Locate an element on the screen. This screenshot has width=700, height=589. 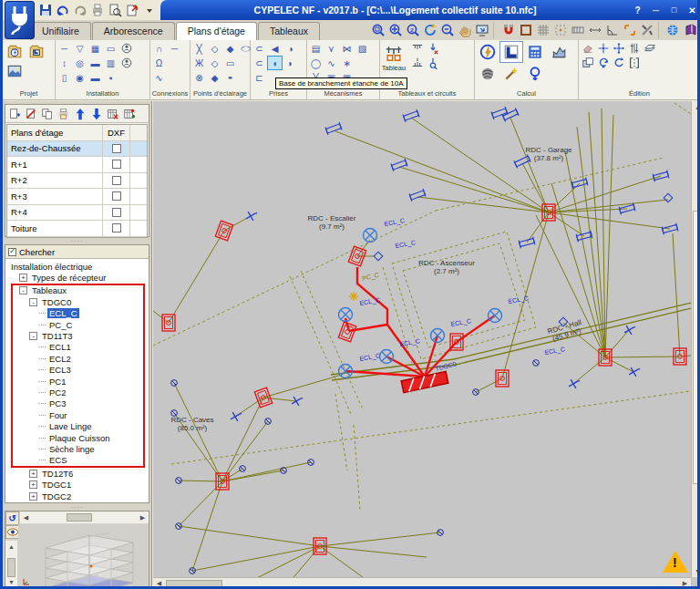
receiver-icon is located at coordinates (126, 48).